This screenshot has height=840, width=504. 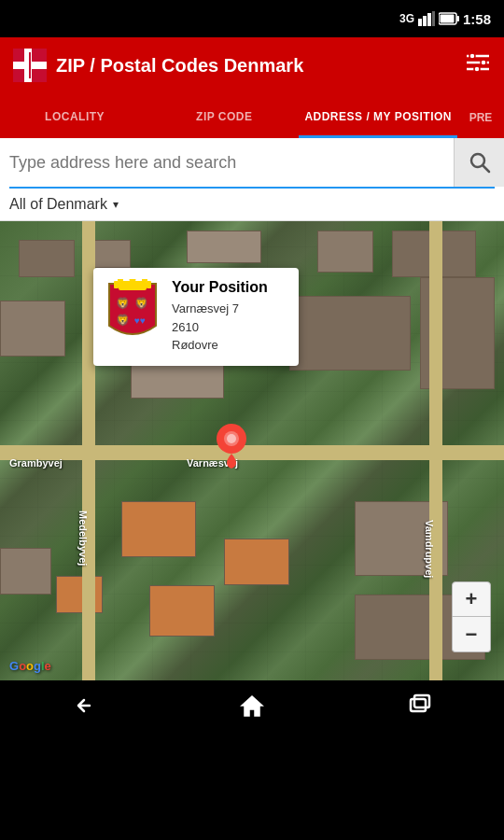 I want to click on app-title: ZIP / Postal Codes Denmark, so click(x=179, y=65).